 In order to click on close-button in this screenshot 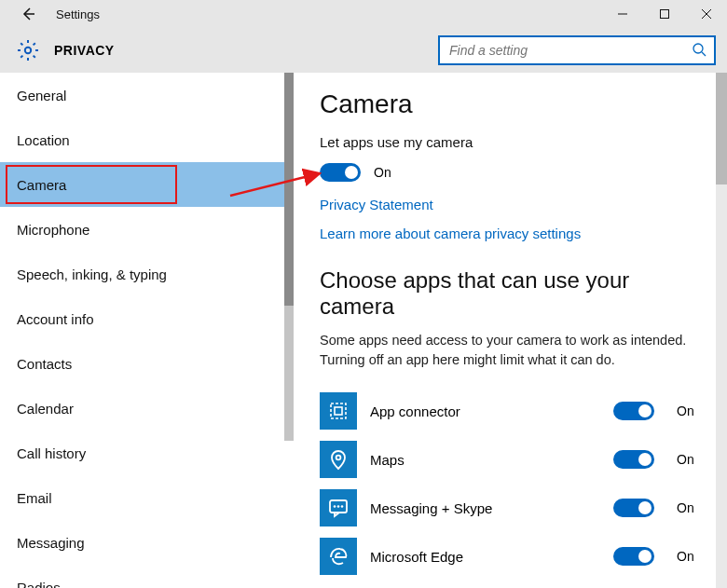, I will do `click(706, 14)`.